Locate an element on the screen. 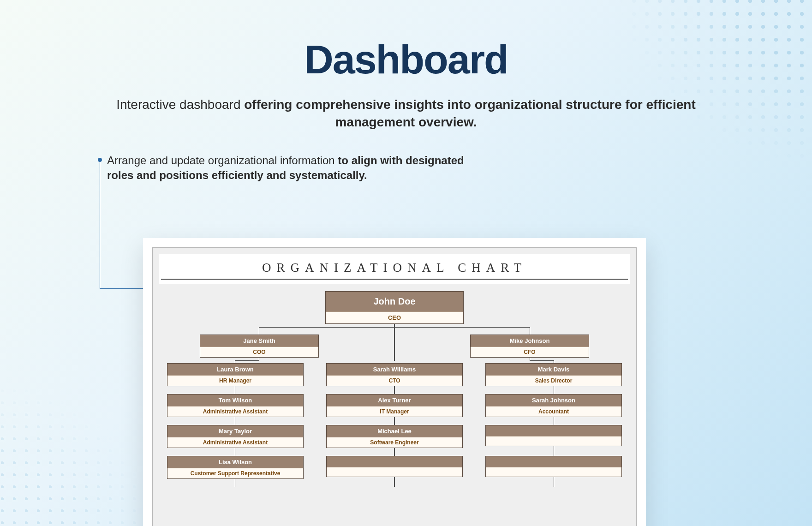 This screenshot has width=812, height=526. annotation-connector-vertical is located at coordinates (100, 224).